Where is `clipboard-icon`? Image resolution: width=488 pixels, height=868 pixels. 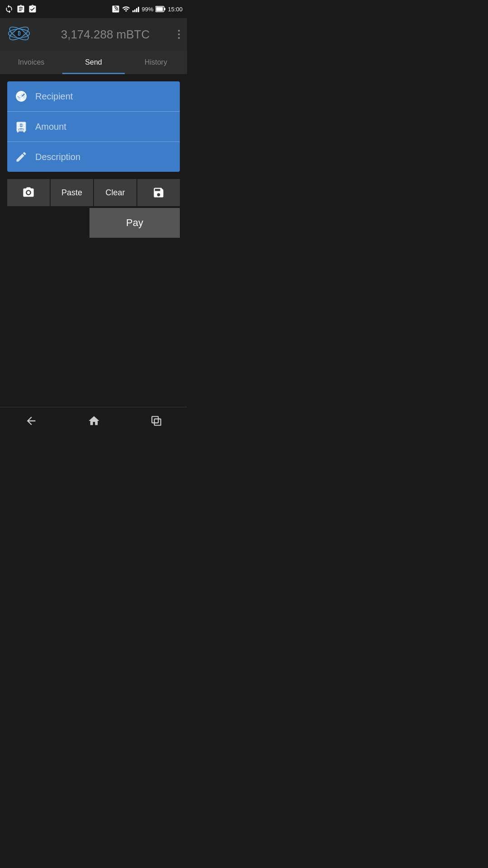 clipboard-icon is located at coordinates (21, 9).